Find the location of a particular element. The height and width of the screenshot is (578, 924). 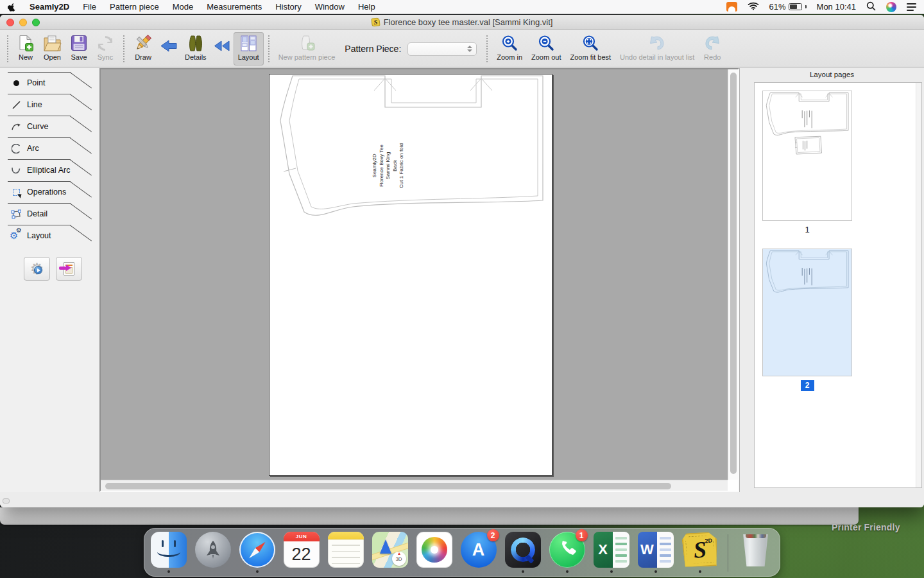

sync-button: Sync is located at coordinates (105, 49).